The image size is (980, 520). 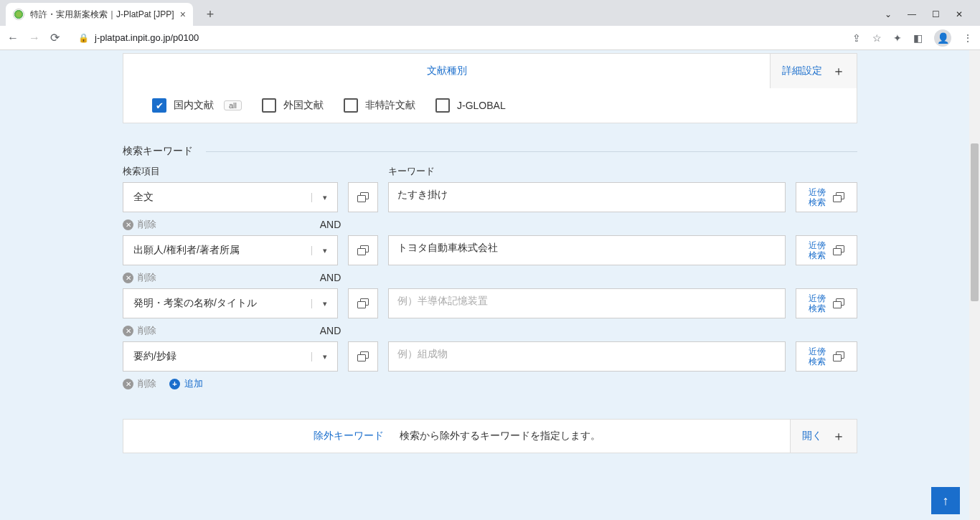 I want to click on reload-icon: ⟳, so click(x=55, y=37).